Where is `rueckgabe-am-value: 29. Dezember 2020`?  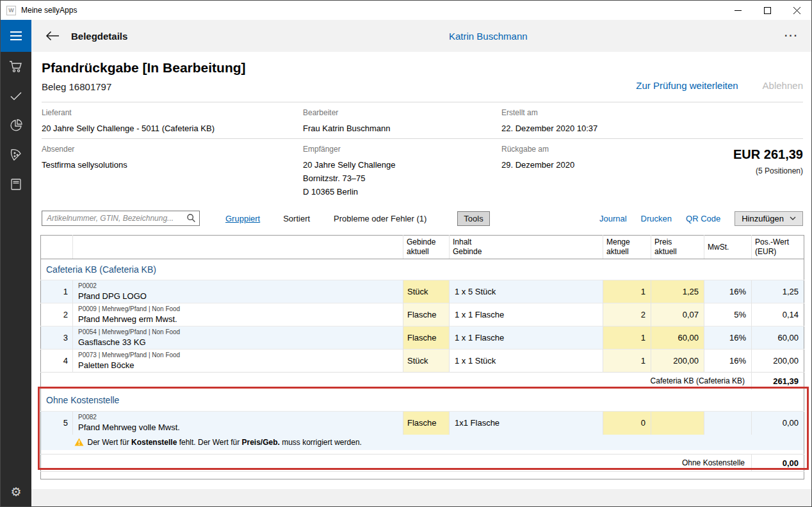 rueckgabe-am-value: 29. Dezember 2020 is located at coordinates (594, 165).